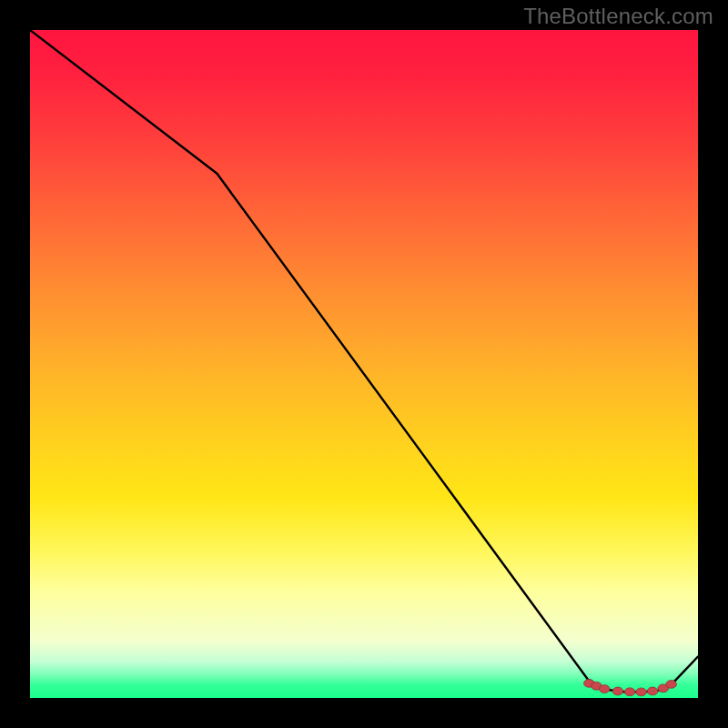 Image resolution: width=728 pixels, height=728 pixels. I want to click on baseline-dots-group, so click(631, 687).